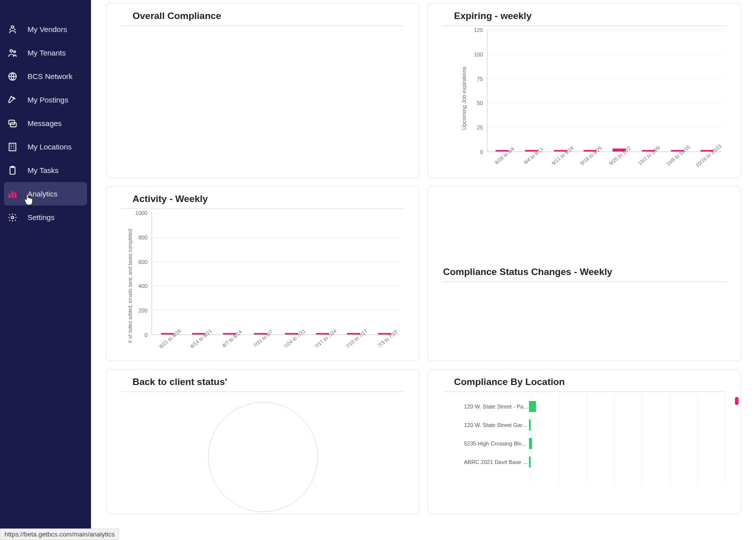 The image size is (756, 540). I want to click on location-row: 120 W. State Street Garage …, so click(595, 425).